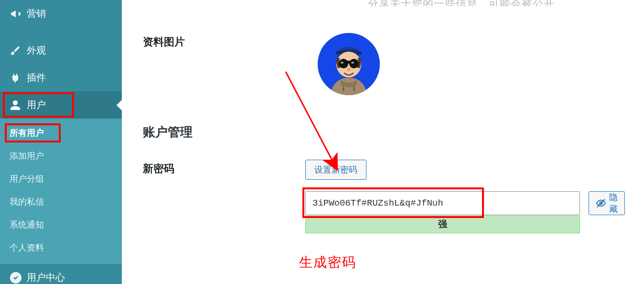  What do you see at coordinates (383, 132) in the screenshot?
I see `section-account-manage: 账户管理` at bounding box center [383, 132].